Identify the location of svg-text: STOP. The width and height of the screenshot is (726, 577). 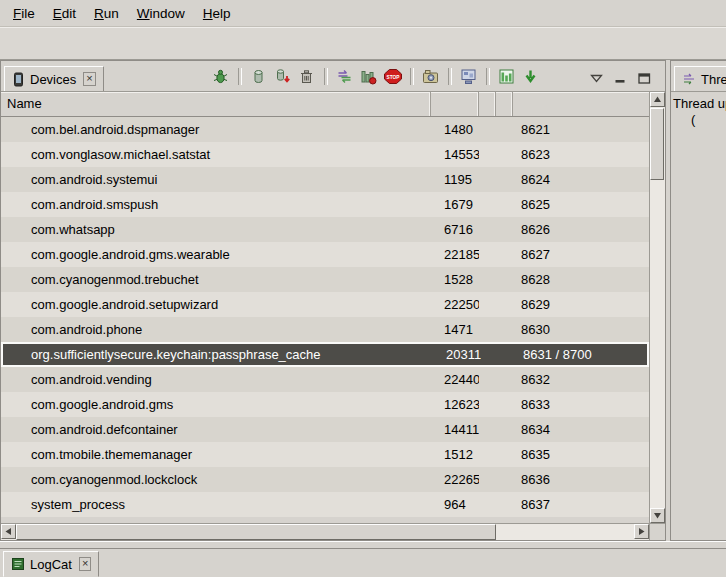
(393, 78).